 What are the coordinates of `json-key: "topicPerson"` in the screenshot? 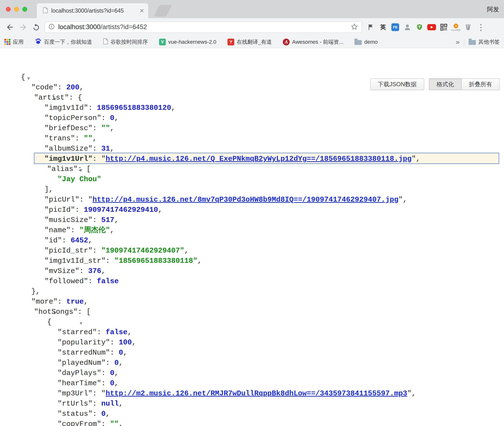 It's located at (73, 118).